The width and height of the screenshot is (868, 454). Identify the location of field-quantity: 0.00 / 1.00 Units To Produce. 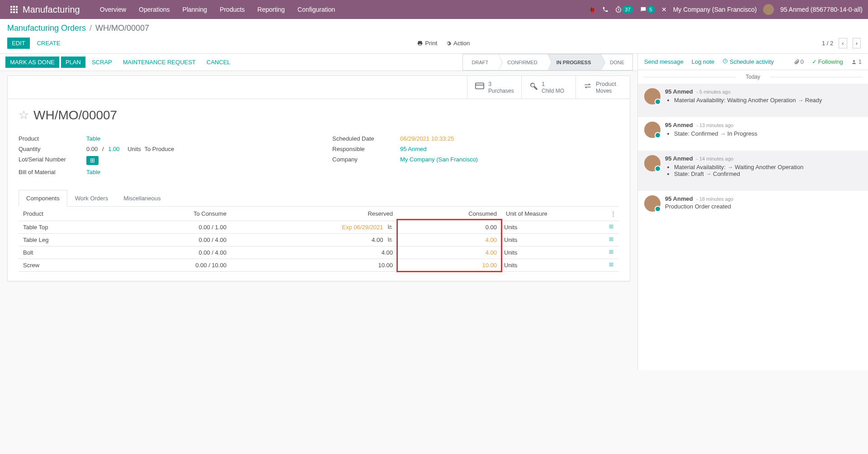
(196, 149).